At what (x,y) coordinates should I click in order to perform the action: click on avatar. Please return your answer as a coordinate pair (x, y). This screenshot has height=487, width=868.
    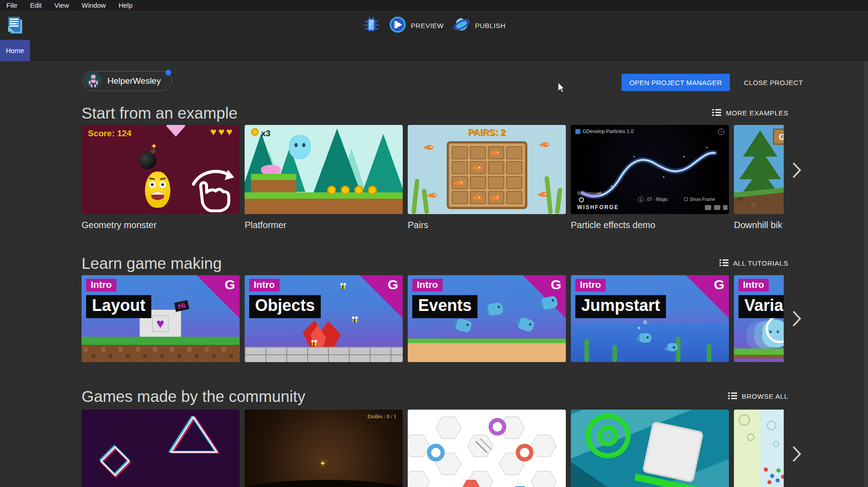
    Looking at the image, I should click on (93, 81).